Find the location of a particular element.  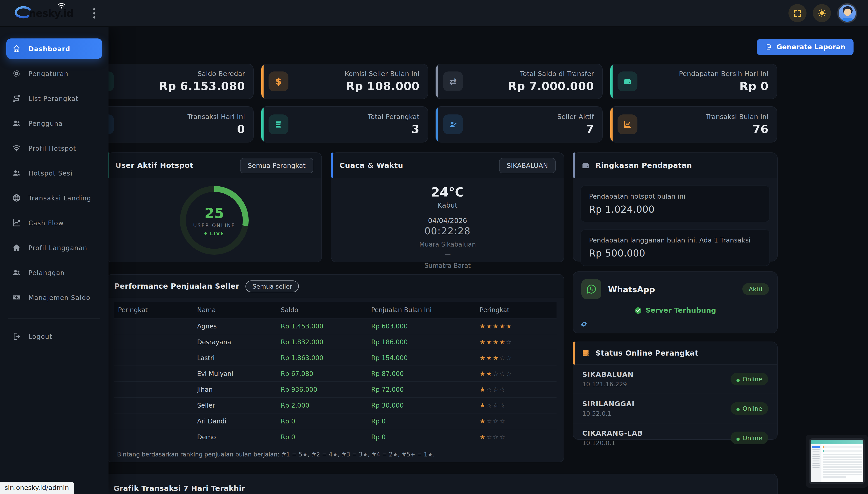

device-row: CIKARANG-LAB 10.120.0.1 Online is located at coordinates (675, 438).